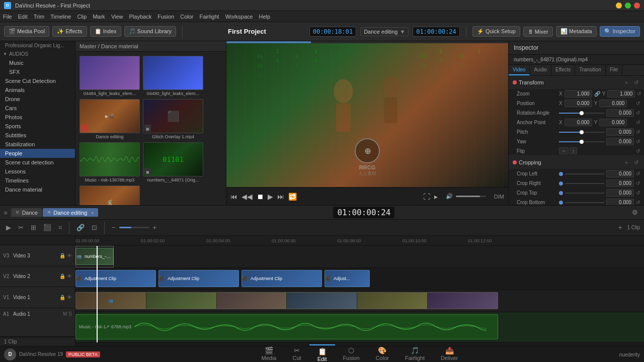 This screenshot has width=644, height=362. Describe the element at coordinates (8, 17) in the screenshot. I see `menu-file: File` at that location.